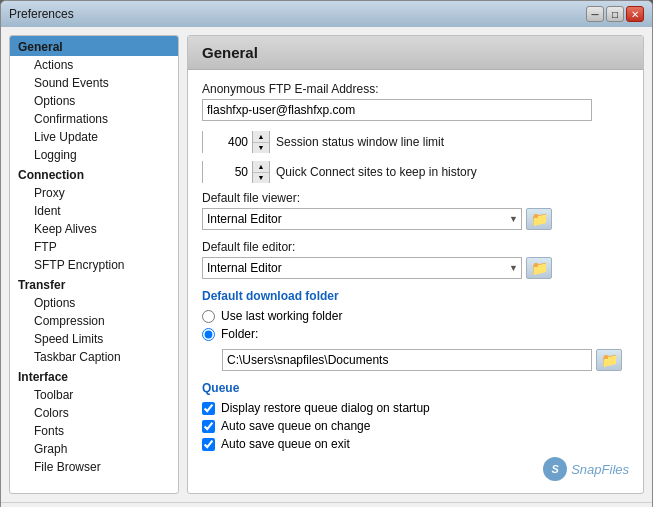 The image size is (653, 507). Describe the element at coordinates (416, 142) in the screenshot. I see `session-limit-row: ▲ ▼ Session status window line limit` at that location.